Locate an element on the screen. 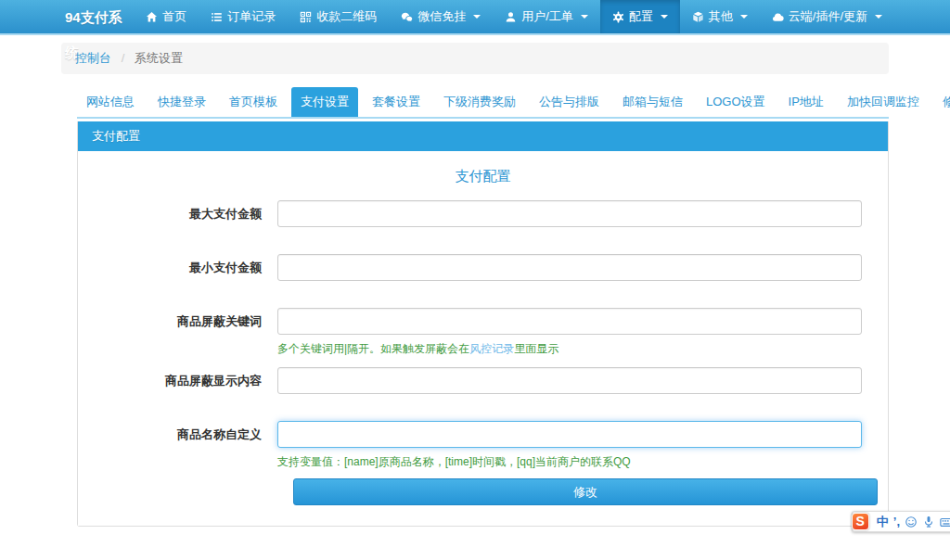 The height and width of the screenshot is (560, 950). form-row-custom-name: 商品名称自定义 支持变量值：[name]原商品名称，[time]时间戳，[qq]… is located at coordinates (482, 445).